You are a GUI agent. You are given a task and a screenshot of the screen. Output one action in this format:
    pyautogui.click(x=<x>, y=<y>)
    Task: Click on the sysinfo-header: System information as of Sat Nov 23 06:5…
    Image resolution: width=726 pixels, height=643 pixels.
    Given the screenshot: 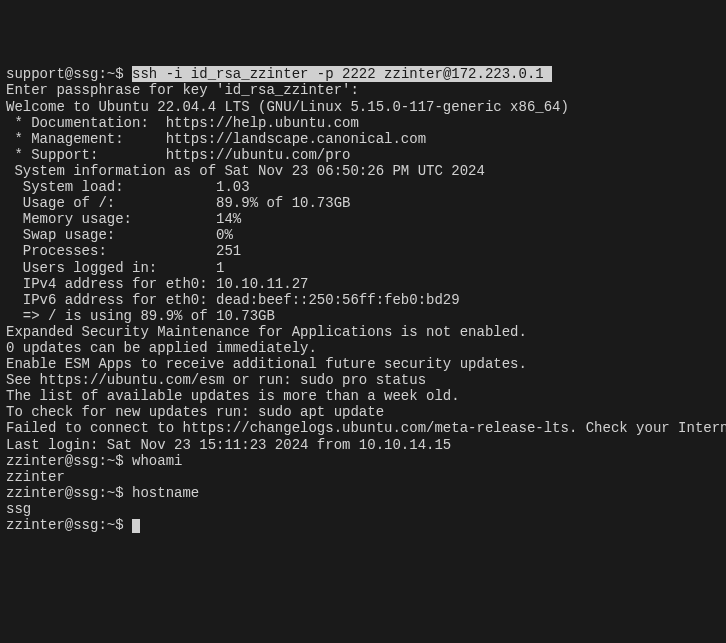 What is the action you would take?
    pyautogui.click(x=363, y=171)
    